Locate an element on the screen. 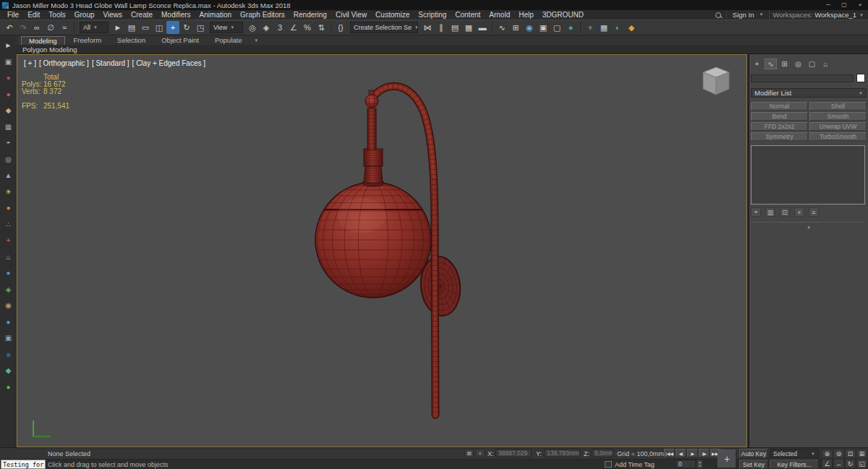 The image size is (868, 469). select-by-name-icon: ▤ is located at coordinates (132, 27).